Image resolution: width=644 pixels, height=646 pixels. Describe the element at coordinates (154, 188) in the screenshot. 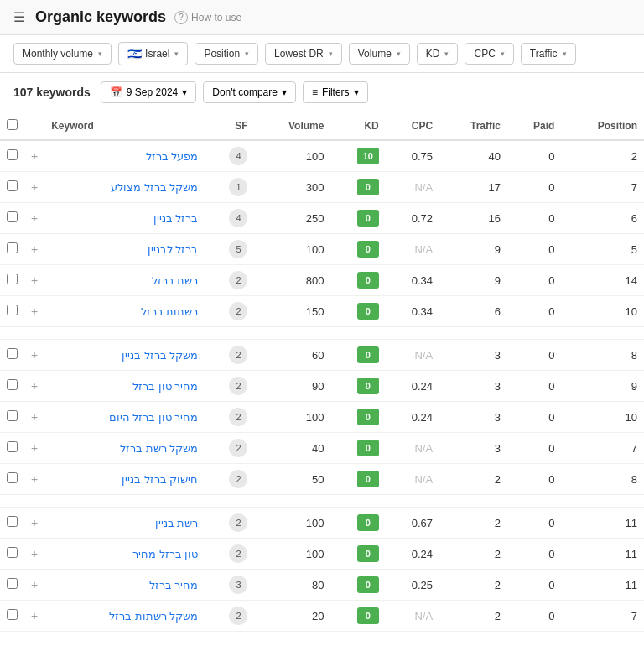

I see `keyword-link: משקל ברזל מצולע` at that location.